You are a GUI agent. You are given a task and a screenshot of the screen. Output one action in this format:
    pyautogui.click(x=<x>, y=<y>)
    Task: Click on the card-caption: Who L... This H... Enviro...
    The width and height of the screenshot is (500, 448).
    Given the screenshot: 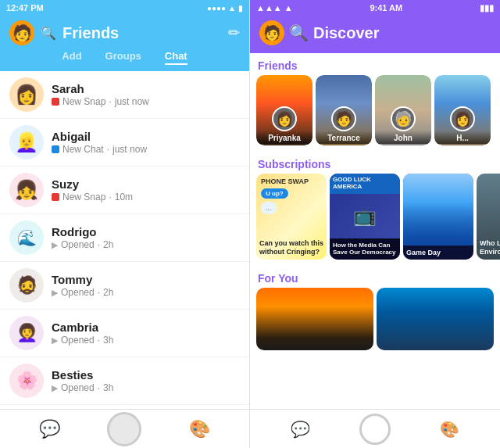 What is the action you would take?
    pyautogui.click(x=490, y=248)
    